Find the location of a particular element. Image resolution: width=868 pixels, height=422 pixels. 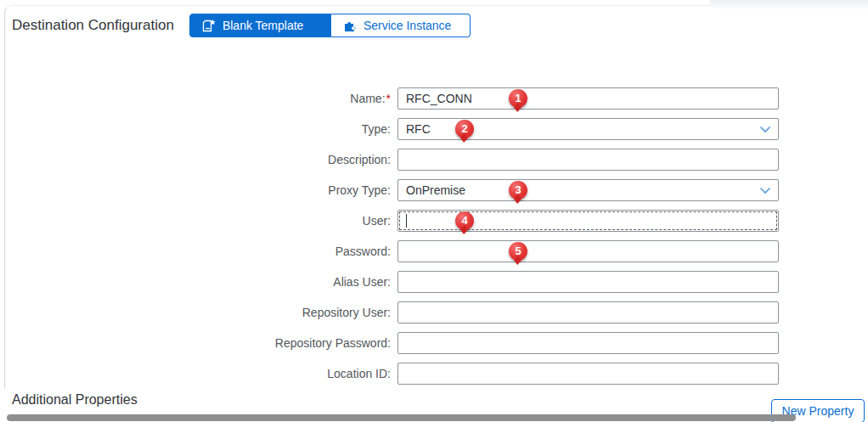

field-label: Repository Password:* is located at coordinates (195, 343).